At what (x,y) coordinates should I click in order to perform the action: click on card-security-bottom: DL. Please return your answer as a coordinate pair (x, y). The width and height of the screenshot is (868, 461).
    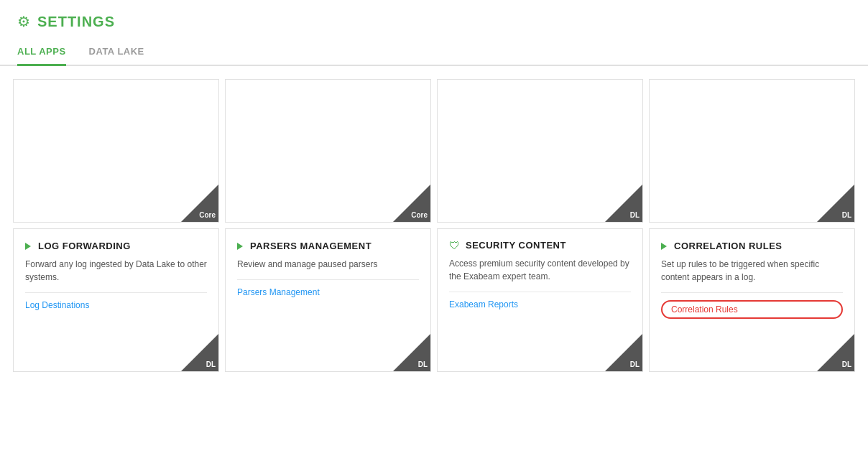
    Looking at the image, I should click on (540, 357).